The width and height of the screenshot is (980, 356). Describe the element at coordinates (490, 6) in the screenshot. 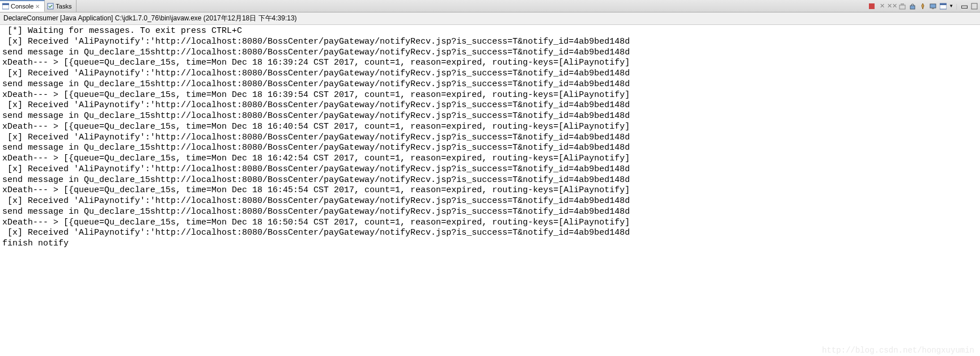

I see `tab-bar: Console ✕ Tasks ✕ ✕✕ ▼ | ▭` at that location.